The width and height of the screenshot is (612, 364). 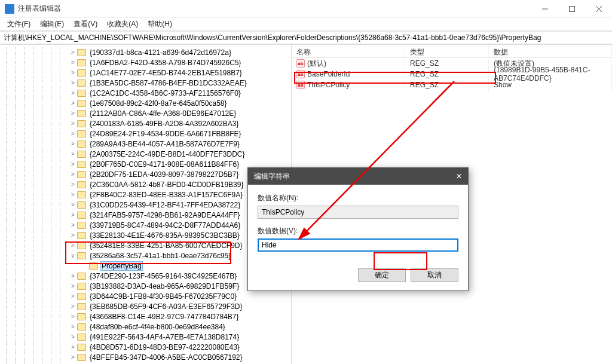 I want to click on address-bar, so click(x=306, y=38).